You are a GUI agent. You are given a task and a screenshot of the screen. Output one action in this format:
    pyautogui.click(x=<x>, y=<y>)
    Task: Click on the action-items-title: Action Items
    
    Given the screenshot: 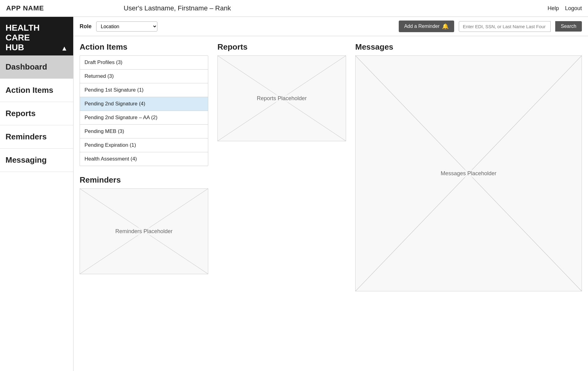 What is the action you would take?
    pyautogui.click(x=144, y=47)
    